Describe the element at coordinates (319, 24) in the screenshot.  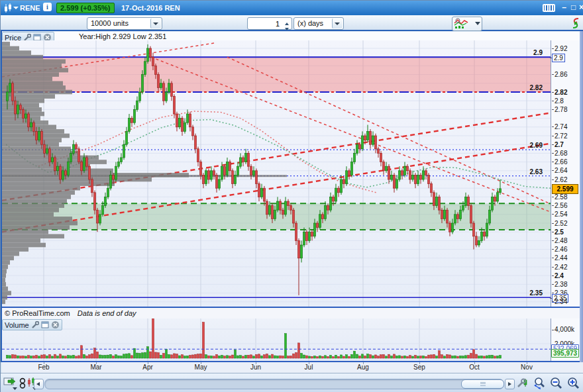
I see `interval-unit-select: (x) days` at that location.